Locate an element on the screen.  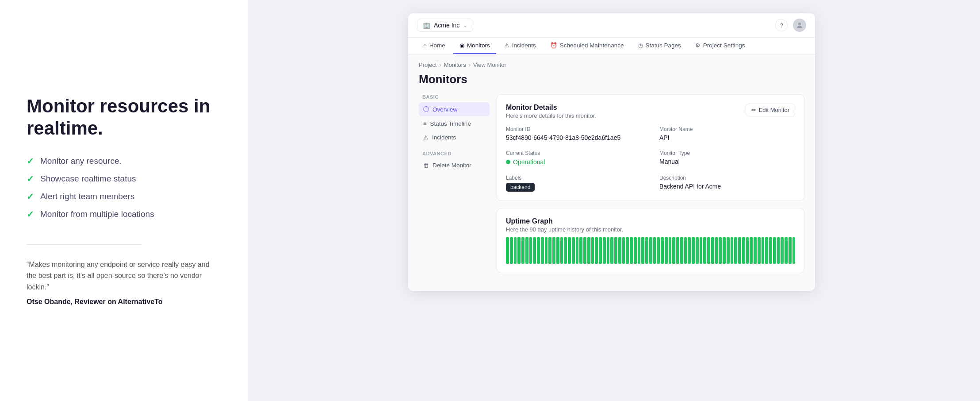
sidebar-item-delete-monitor: 🗑 Delete Monitor is located at coordinates (454, 166).